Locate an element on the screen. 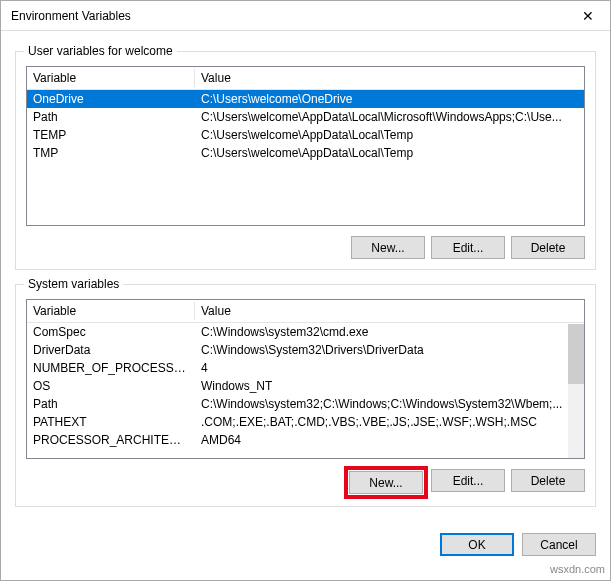  cell-value: Windows_NT is located at coordinates (390, 386).